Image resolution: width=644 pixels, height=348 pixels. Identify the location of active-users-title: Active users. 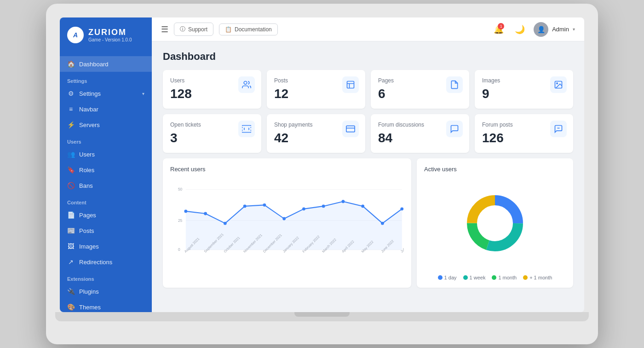
(495, 169).